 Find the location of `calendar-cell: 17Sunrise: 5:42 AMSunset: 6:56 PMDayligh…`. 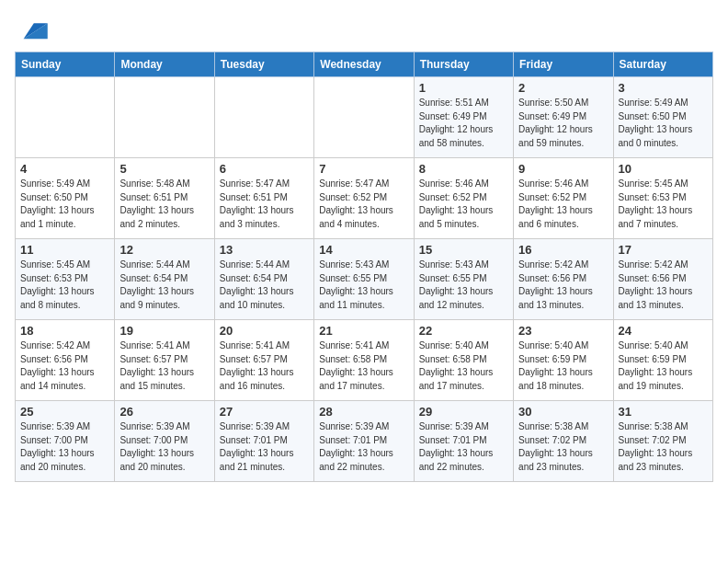

calendar-cell: 17Sunrise: 5:42 AMSunset: 6:56 PMDayligh… is located at coordinates (663, 280).